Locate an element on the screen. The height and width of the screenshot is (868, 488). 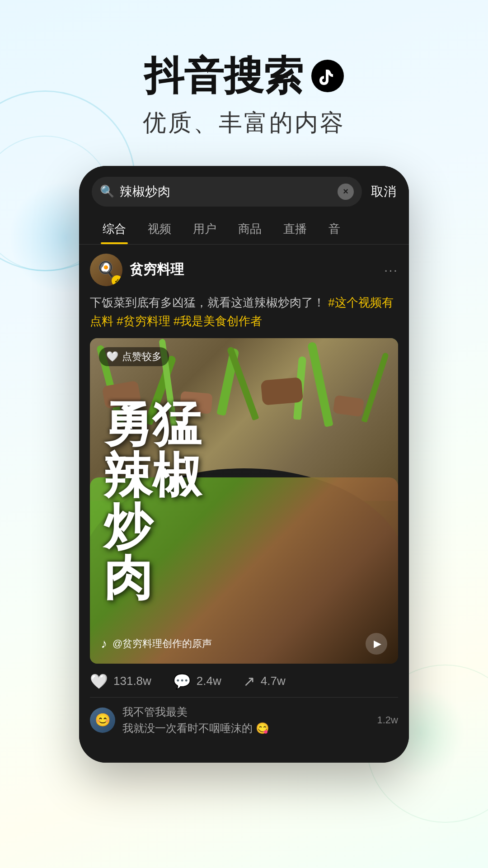
search-icon: 🔍 is located at coordinates (107, 192).